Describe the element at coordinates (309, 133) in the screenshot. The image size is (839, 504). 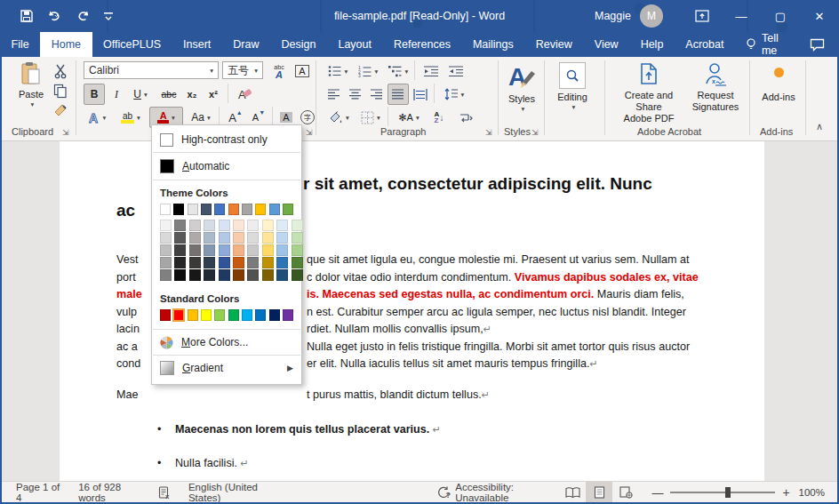
I see `font-dialog-launcher-icon: ⇲` at that location.